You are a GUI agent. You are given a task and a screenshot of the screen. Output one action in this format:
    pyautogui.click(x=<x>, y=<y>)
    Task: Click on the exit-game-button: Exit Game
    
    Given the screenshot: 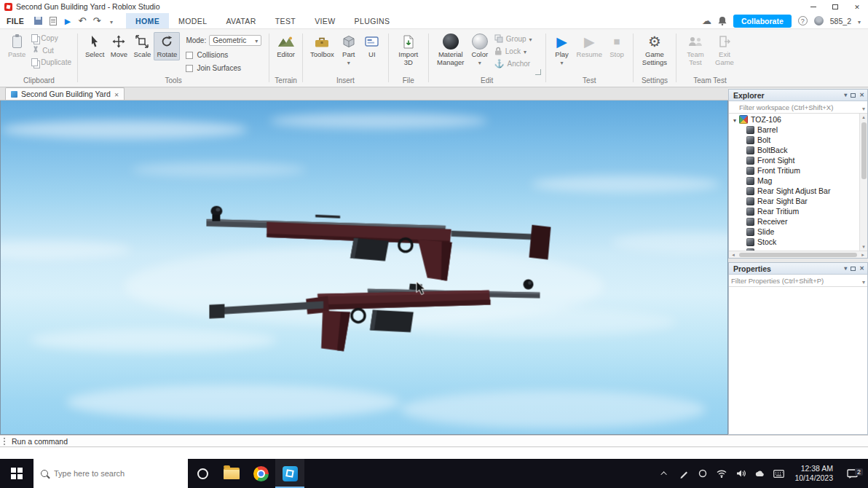 What is the action you would take?
    pyautogui.click(x=725, y=50)
    